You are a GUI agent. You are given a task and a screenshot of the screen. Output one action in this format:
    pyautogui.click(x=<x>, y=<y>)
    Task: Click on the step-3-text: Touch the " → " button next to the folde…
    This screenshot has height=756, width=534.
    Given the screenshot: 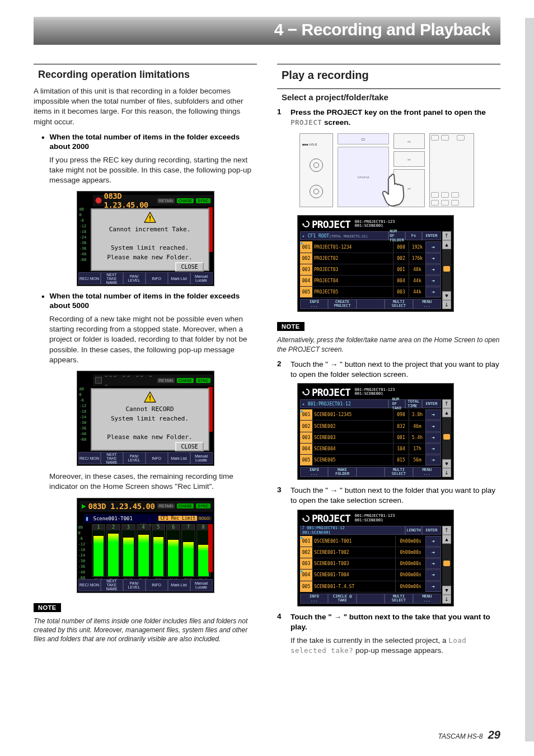 What is the action you would take?
    pyautogui.click(x=395, y=496)
    